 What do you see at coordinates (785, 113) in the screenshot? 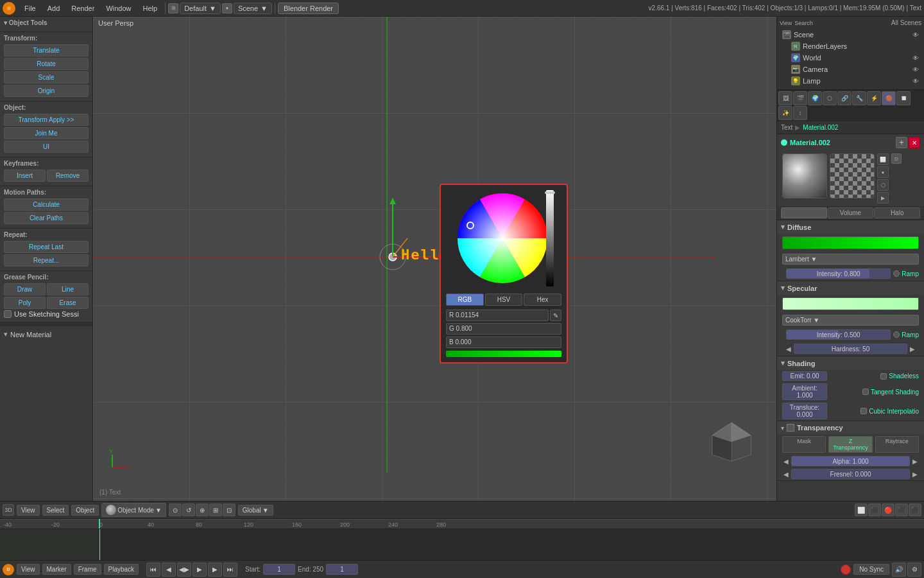
I see `tab-particles: ✨` at bounding box center [785, 113].